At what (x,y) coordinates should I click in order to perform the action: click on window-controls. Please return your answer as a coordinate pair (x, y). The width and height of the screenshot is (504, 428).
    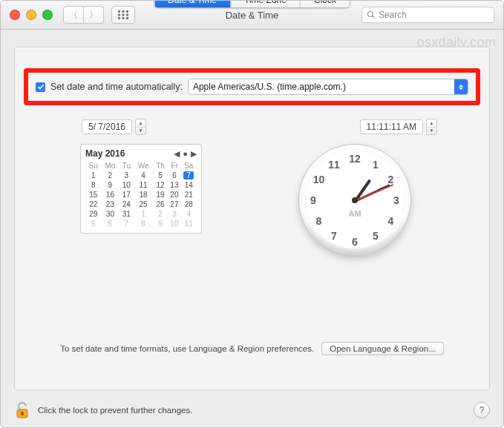
    Looking at the image, I should click on (27, 15).